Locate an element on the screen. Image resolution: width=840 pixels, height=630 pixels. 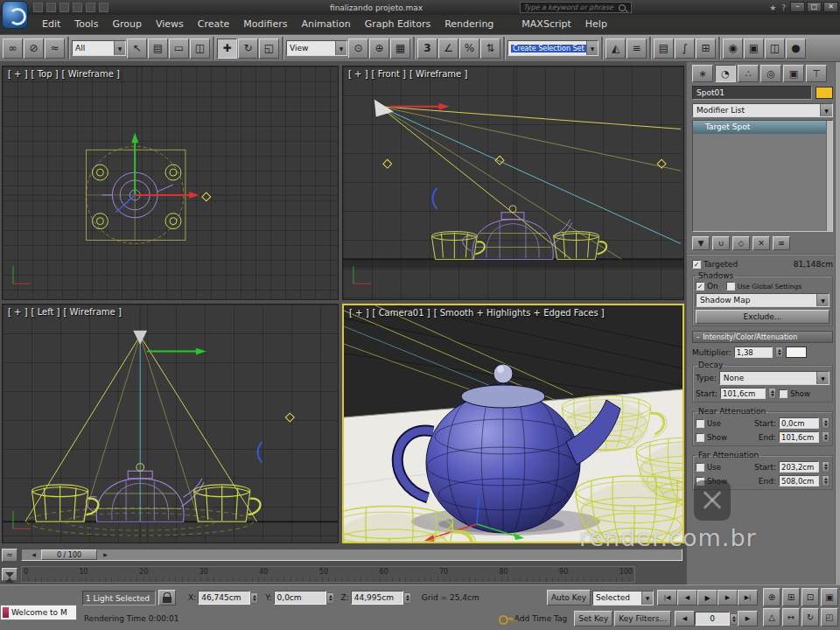
menu-views: Views is located at coordinates (170, 24).